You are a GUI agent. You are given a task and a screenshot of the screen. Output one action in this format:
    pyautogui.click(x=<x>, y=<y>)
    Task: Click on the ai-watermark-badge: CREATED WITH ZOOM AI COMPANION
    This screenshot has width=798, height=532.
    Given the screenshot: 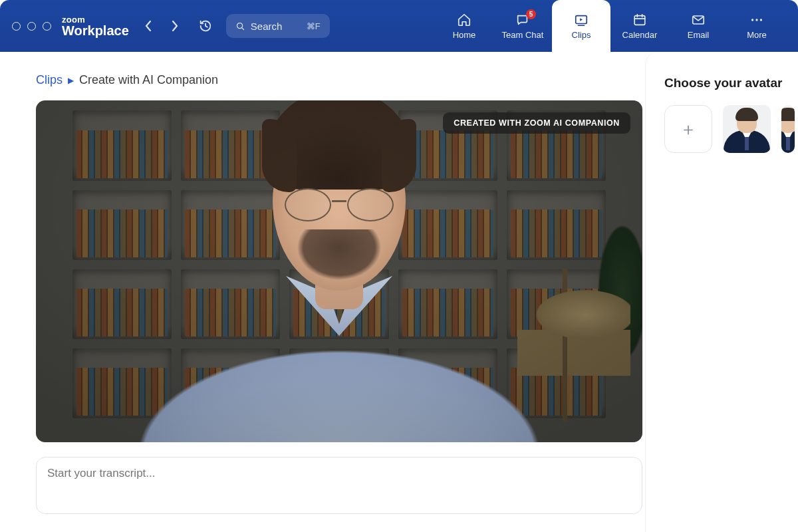 What is the action you would take?
    pyautogui.click(x=537, y=123)
    